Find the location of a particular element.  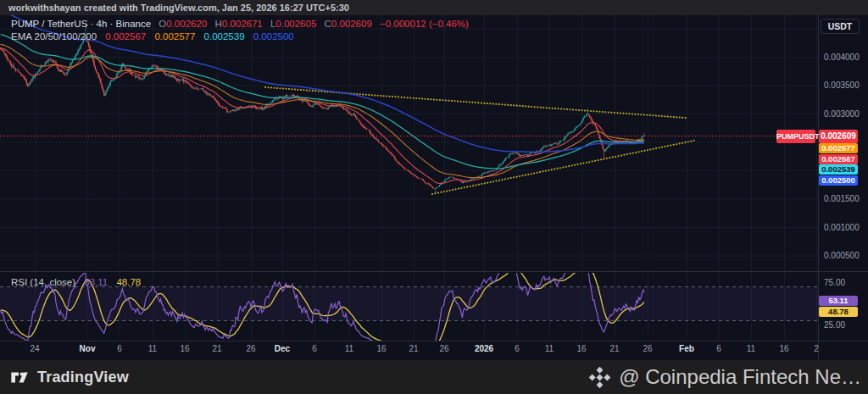

time-tick-label: 16 is located at coordinates (581, 349).